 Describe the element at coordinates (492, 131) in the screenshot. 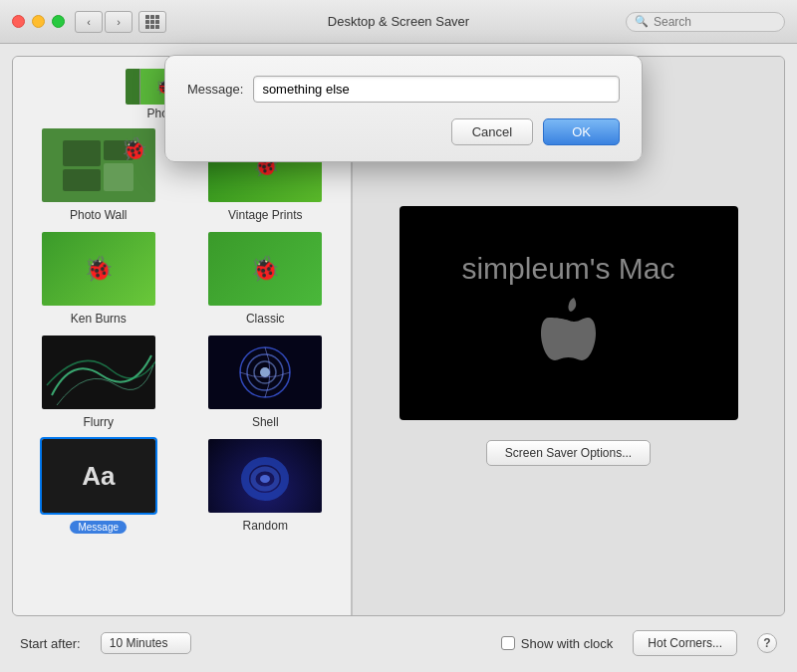

I see `modal-cancel-button: Cancel` at that location.